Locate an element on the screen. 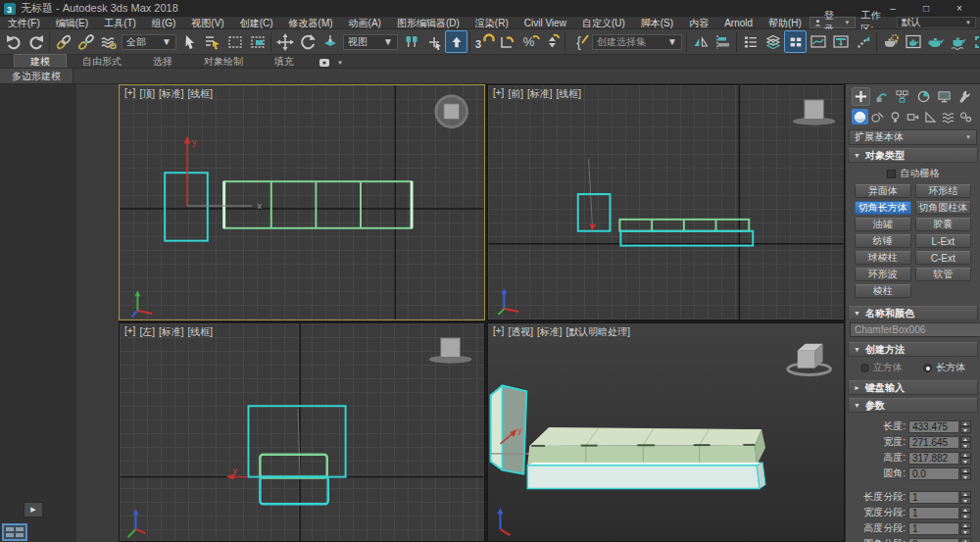  mirror-button is located at coordinates (700, 41).